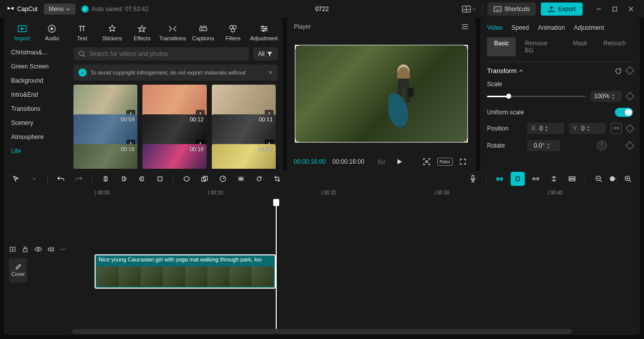  What do you see at coordinates (79, 179) in the screenshot?
I see `redo-button` at bounding box center [79, 179].